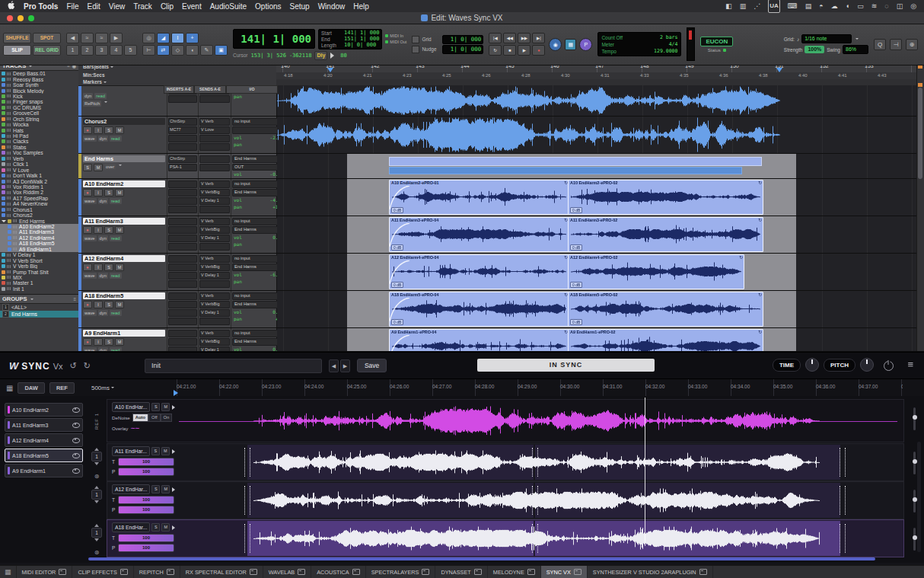  I want to click on menubar-item: Clip, so click(167, 6).